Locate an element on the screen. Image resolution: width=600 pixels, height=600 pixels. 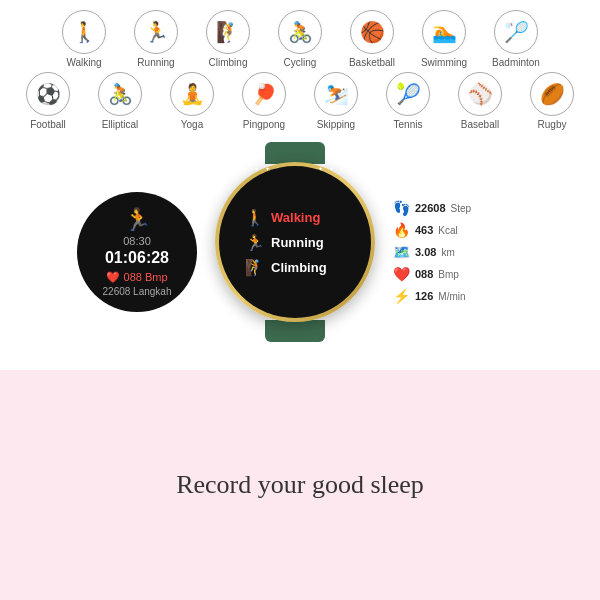
tennis-icon: 🎾 is located at coordinates (408, 94).